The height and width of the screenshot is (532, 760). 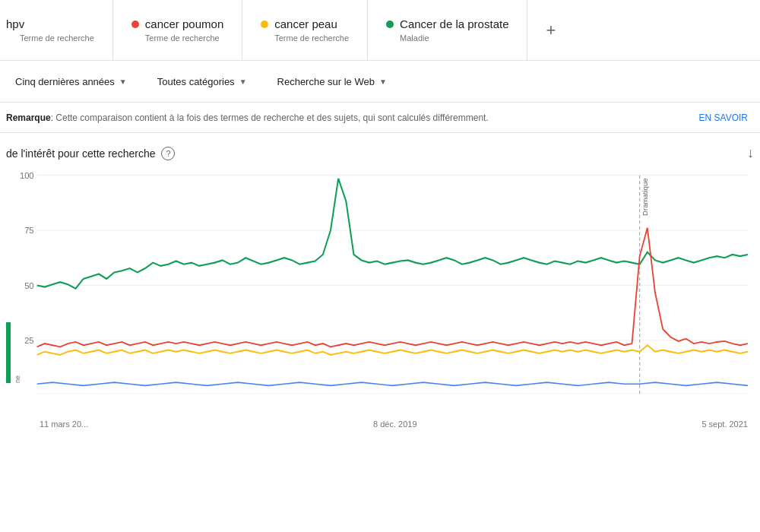 I want to click on chart-title: de l'intérêt pour cette recherche, so click(x=81, y=154).